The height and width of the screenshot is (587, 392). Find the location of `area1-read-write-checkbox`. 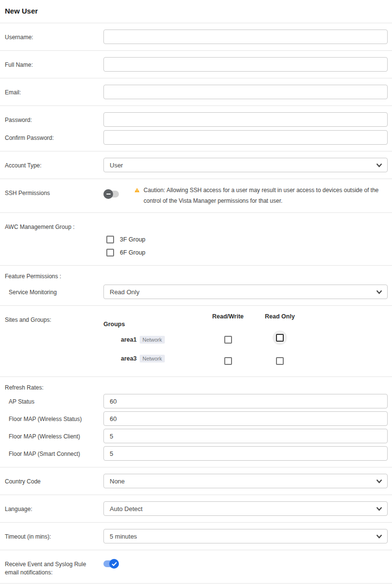

area1-read-write-checkbox is located at coordinates (228, 340).